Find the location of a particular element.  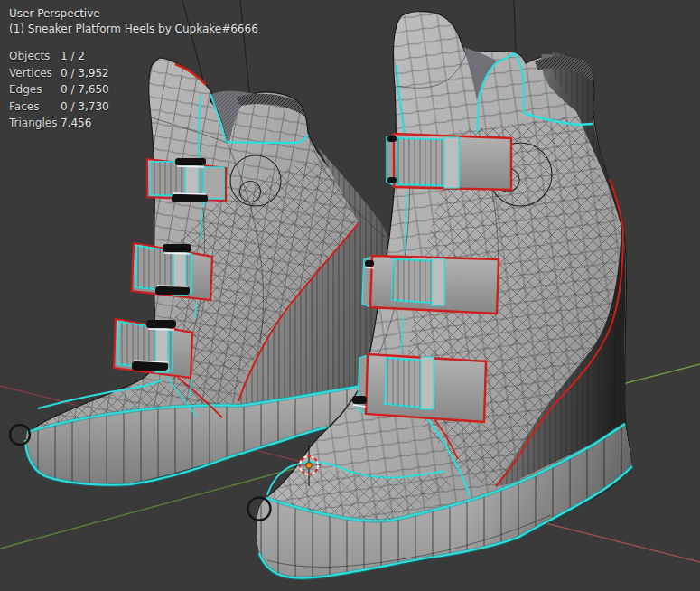

stat-value: 0 / 7,650 is located at coordinates (85, 89).